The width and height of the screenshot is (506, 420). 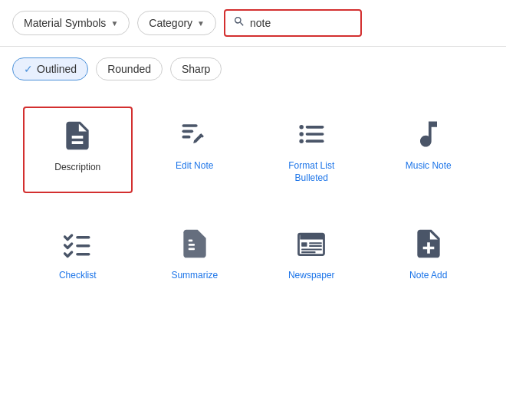 What do you see at coordinates (296, 23) in the screenshot?
I see `search-input` at bounding box center [296, 23].